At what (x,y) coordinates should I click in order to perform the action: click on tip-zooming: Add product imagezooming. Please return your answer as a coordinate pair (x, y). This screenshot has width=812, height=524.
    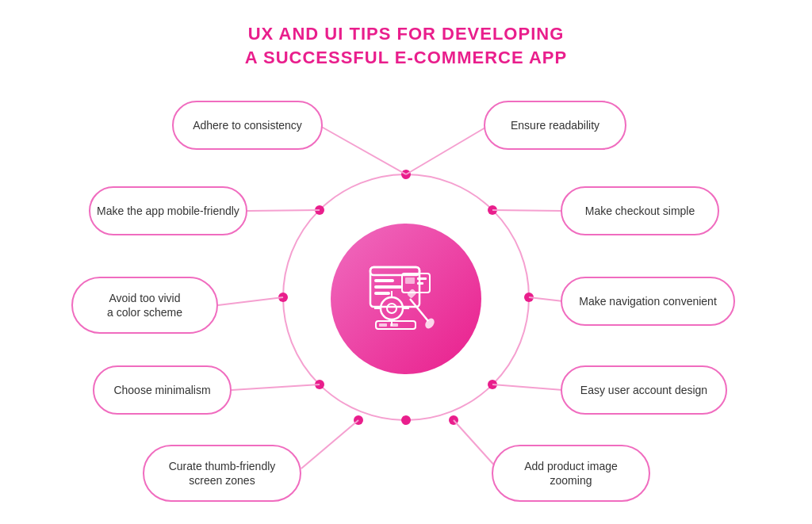
    Looking at the image, I should click on (571, 473).